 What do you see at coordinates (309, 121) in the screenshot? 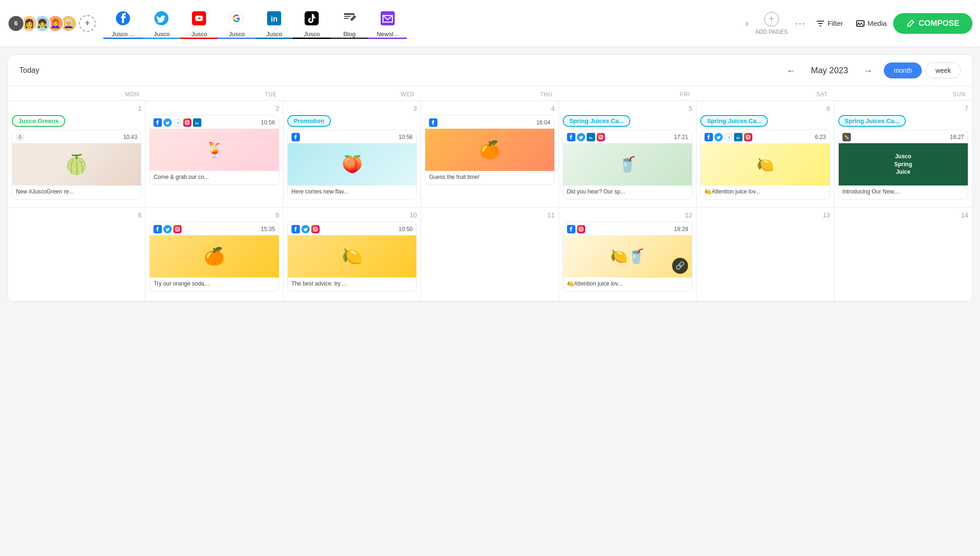
I see `tag-promotion: Promotion` at bounding box center [309, 121].